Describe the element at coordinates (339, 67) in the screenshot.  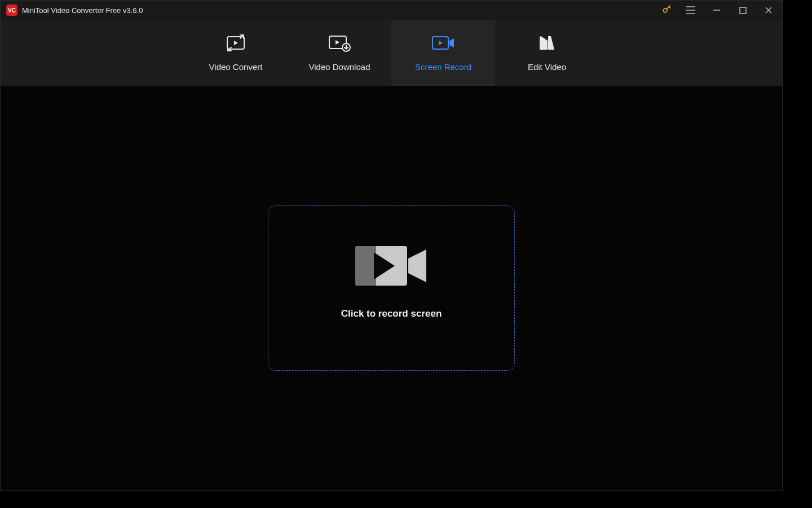
I see `tab-label-download: Video Download` at that location.